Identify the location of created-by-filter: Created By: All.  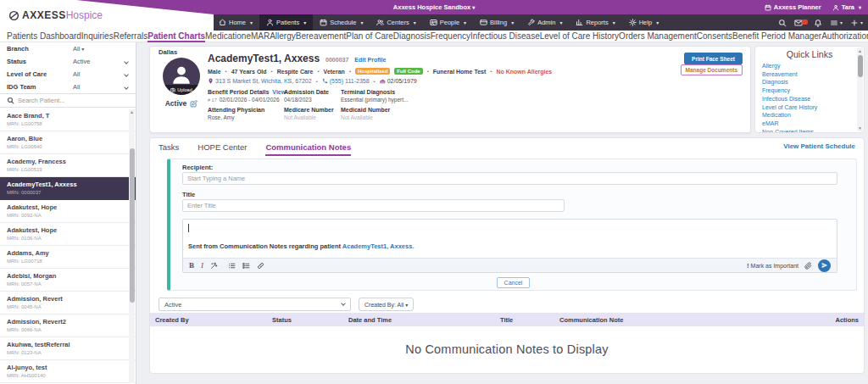
(387, 304).